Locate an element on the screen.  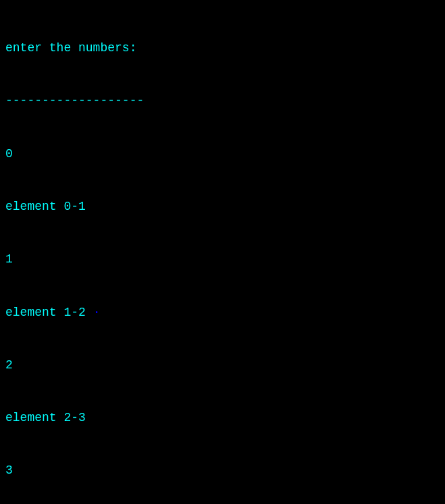
line-0: 0 is located at coordinates (223, 154).